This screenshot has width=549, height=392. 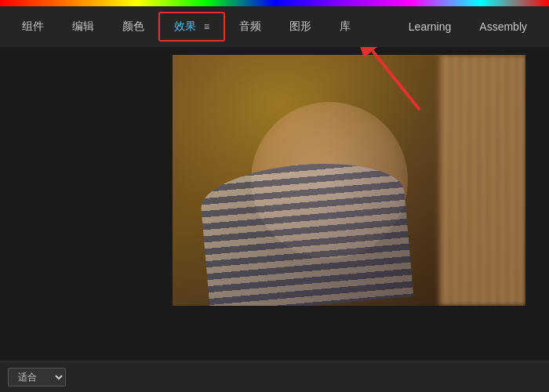 What do you see at coordinates (430, 27) in the screenshot?
I see `menu-item-learning: Learning` at bounding box center [430, 27].